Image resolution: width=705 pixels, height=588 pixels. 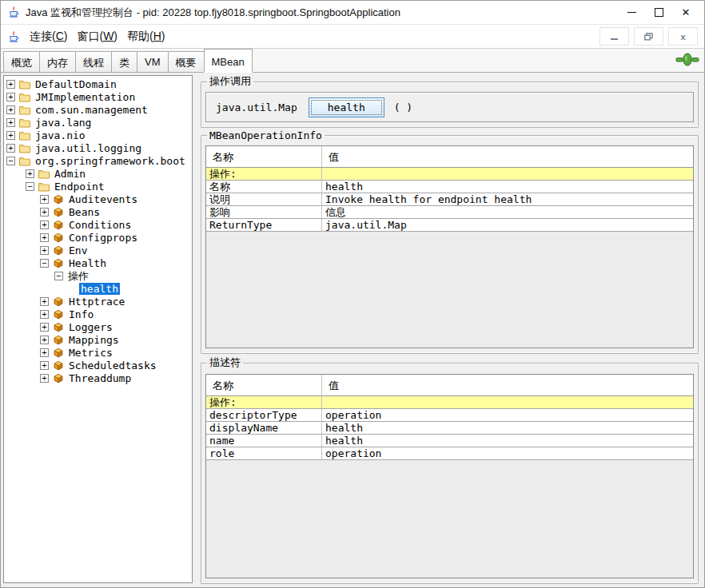 What do you see at coordinates (683, 37) in the screenshot?
I see `internal-close-button: x` at bounding box center [683, 37].